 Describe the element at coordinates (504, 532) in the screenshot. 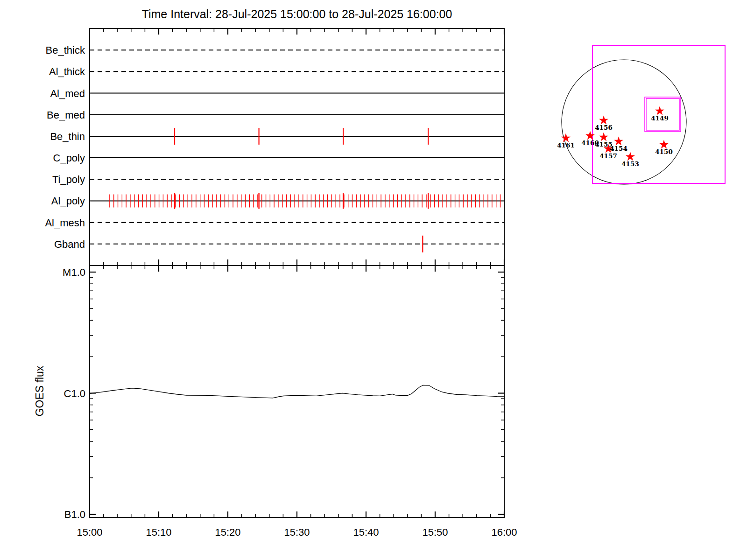

I see `x-tick-label: 16:00` at that location.